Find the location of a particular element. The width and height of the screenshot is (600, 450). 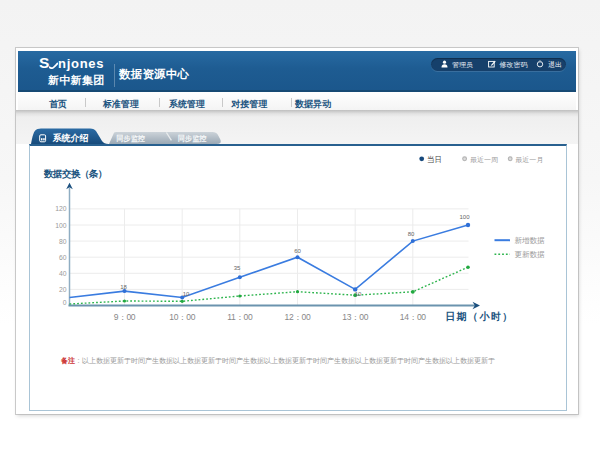

svg-text: 10：00 is located at coordinates (182, 317).